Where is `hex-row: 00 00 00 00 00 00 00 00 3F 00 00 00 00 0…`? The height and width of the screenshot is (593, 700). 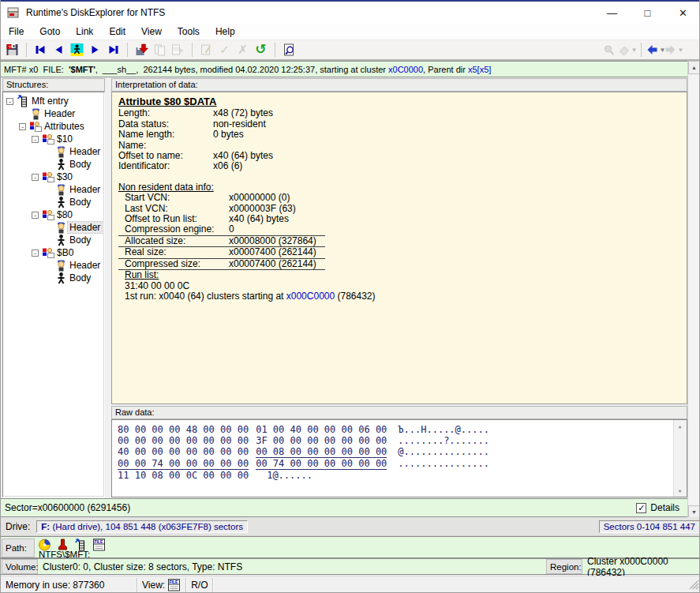 hex-row: 00 00 00 00 00 00 00 00 3F 00 00 00 00 0… is located at coordinates (402, 441).